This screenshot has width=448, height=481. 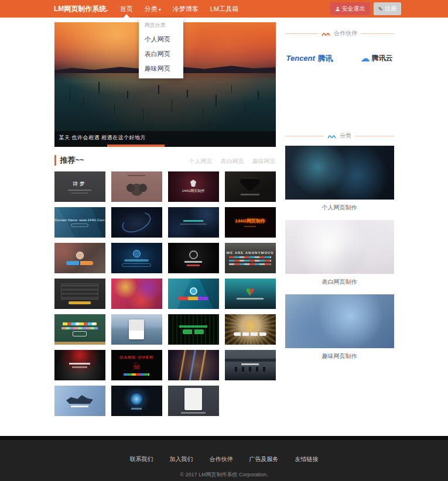 What do you see at coordinates (224, 9) in the screenshot?
I see `nav-toolbox-label: LM工具箱` at bounding box center [224, 9].